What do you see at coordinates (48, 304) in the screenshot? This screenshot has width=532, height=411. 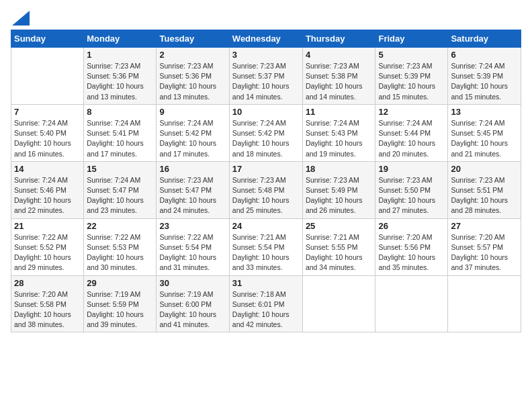 I see `calendar-cell: 28Sunrise: 7:20 AMSunset: 5:58 PMDayligh…` at bounding box center [48, 304].